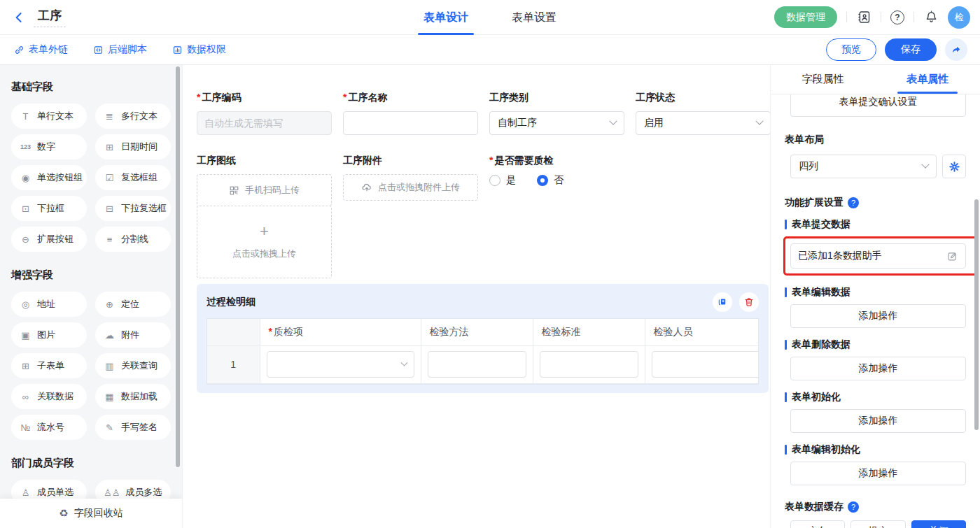 The width and height of the screenshot is (980, 528). What do you see at coordinates (928, 80) in the screenshot?
I see `tab-form-properties: 表单属性` at bounding box center [928, 80].